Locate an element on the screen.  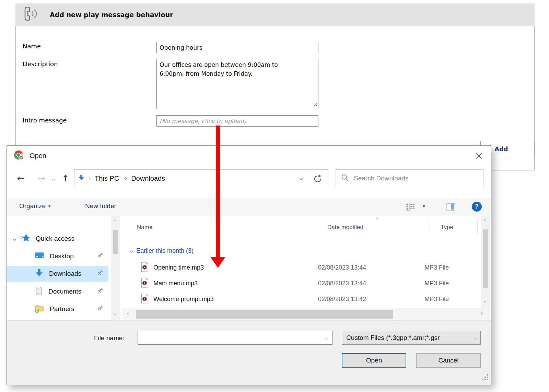
textarea-resize-handle is located at coordinates (315, 105).